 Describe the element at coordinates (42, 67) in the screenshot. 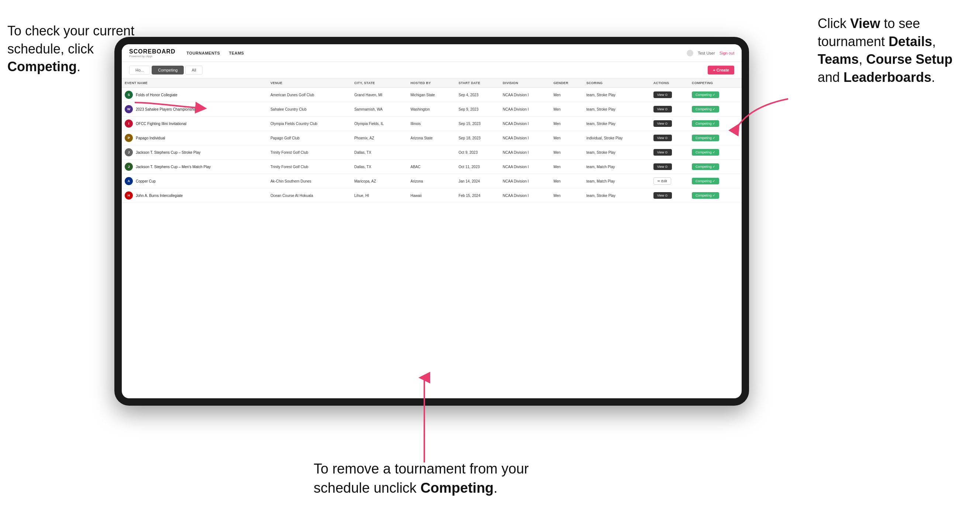

I see `annotation-top-left-bold: Competing` at that location.